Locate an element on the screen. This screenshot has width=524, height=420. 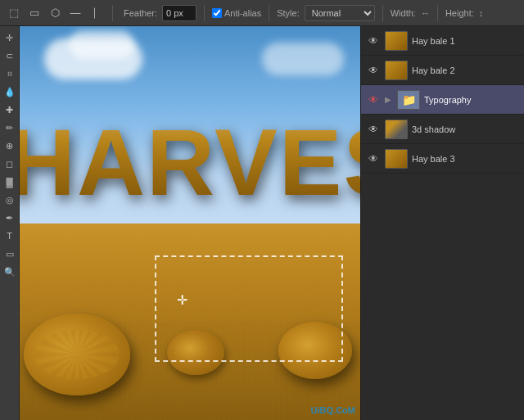
layer-name-3d-shadow: 3d shadow is located at coordinates (465, 129).